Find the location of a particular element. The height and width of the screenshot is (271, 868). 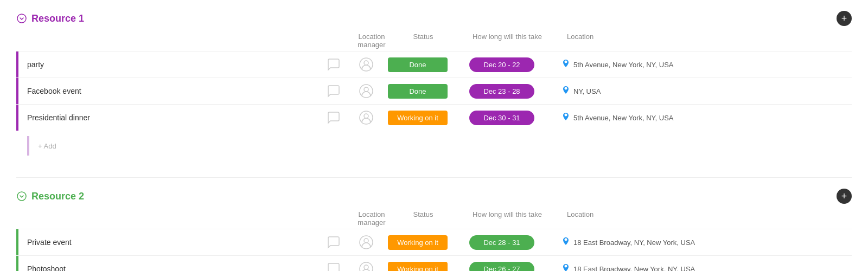

location-text-1-3: 5th Avenue, New York, NY, USA is located at coordinates (624, 118).